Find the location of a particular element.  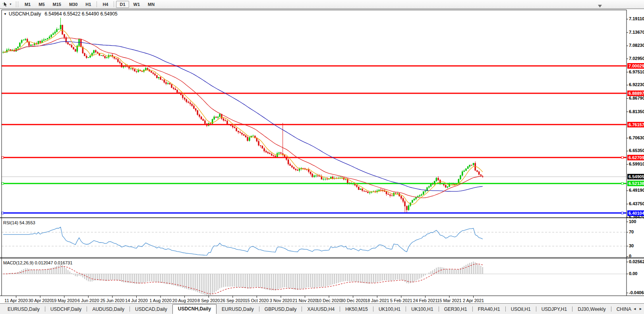

chart-tab-GER30-H1: GER30,H1 is located at coordinates (456, 309).